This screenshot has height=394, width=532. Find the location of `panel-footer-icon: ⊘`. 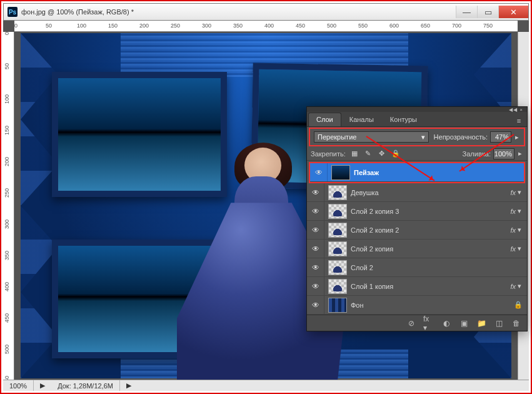

panel-footer-icon: ⊘ is located at coordinates (411, 323).